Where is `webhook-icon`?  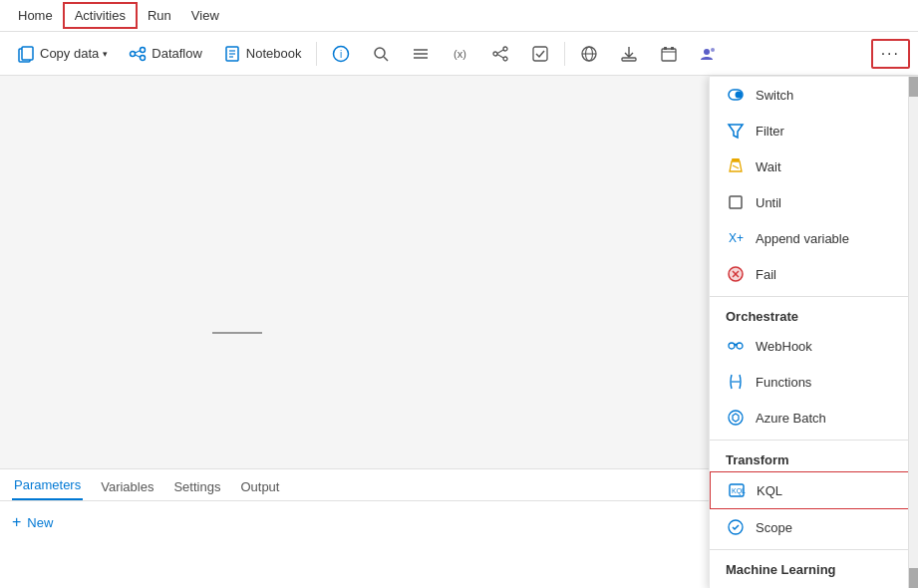 webhook-icon is located at coordinates (736, 346).